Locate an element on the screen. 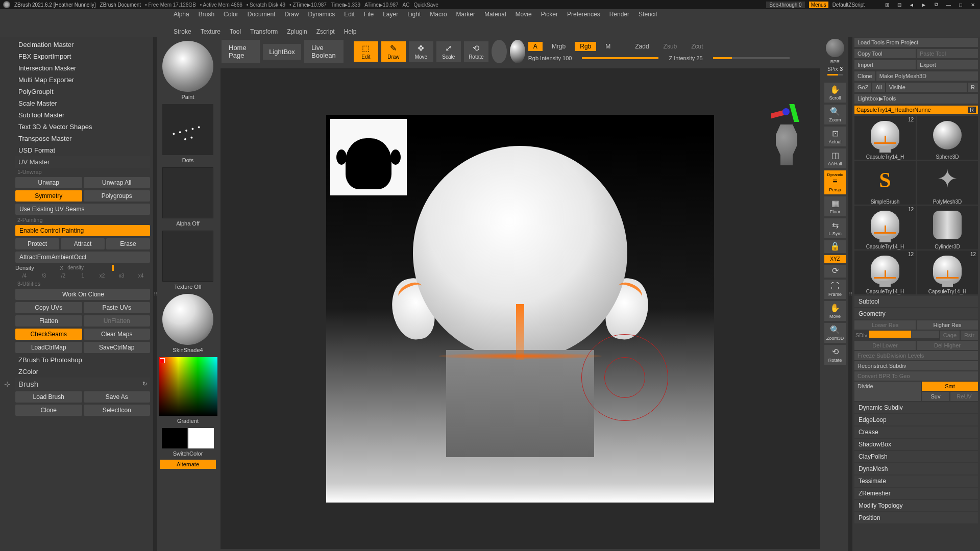  unflatten-button: UnFlatten is located at coordinates (117, 321).